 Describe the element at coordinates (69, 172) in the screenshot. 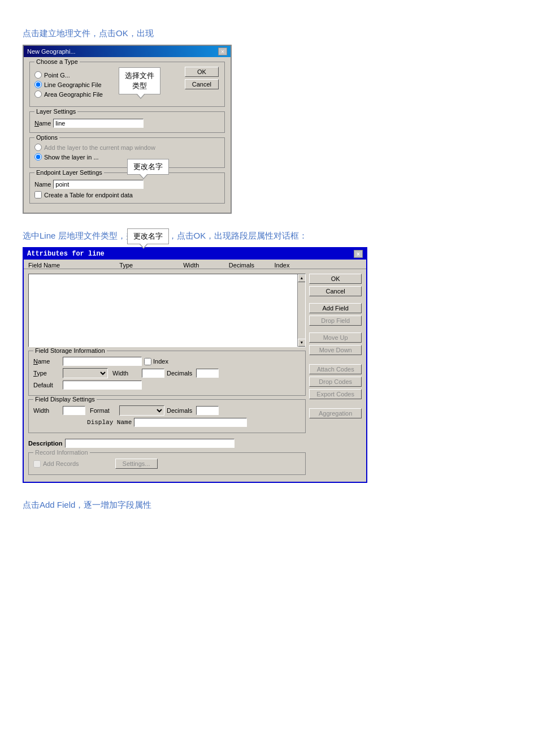

I see `endpoint-legend: Endpoint Layer Settings` at that location.